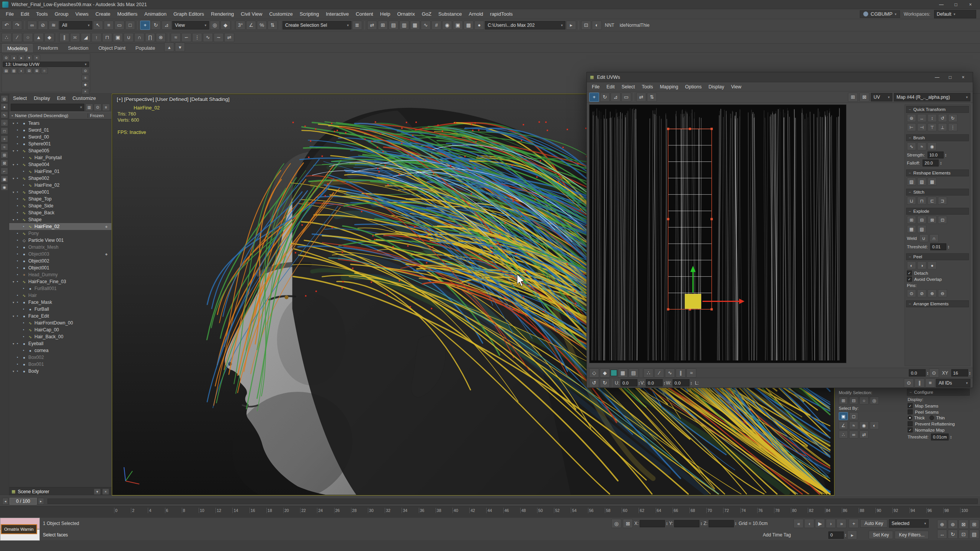  Describe the element at coordinates (841, 523) in the screenshot. I see `go-to-end-icon: »` at that location.